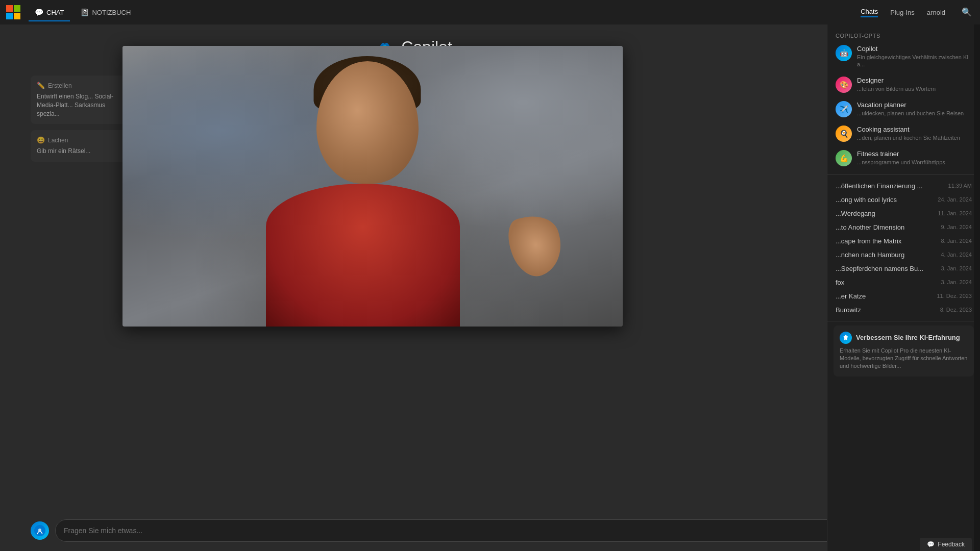  What do you see at coordinates (903, 296) in the screenshot?
I see `sidebar-chat-katze: ...er Katze 11. Dez. 2023` at bounding box center [903, 296].